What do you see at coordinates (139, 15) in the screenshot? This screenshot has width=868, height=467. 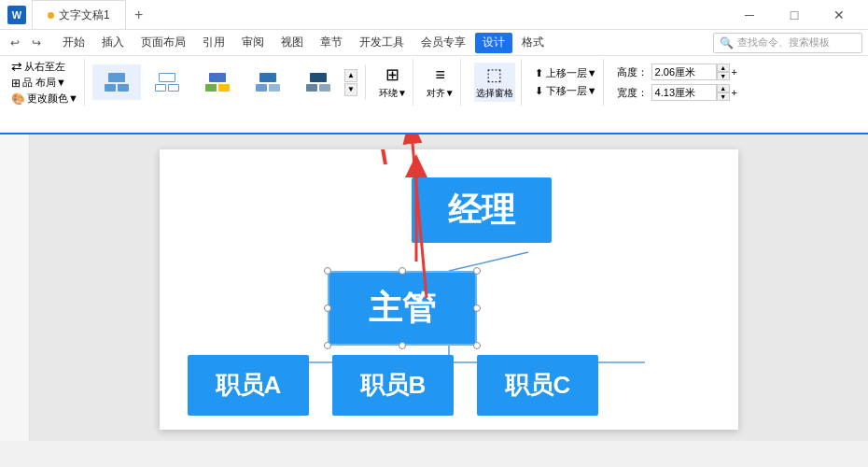 I see `add-tab-button: +` at bounding box center [139, 15].